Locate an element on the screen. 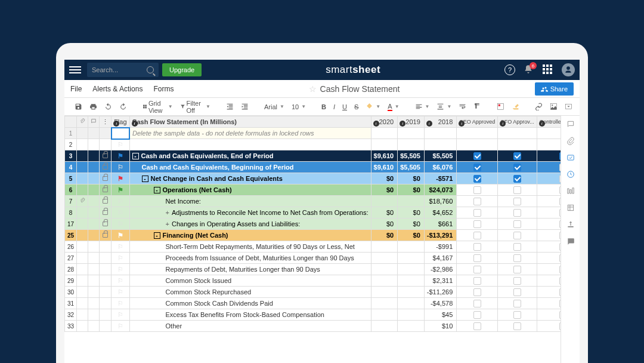  toolbar: Grid View▼ Filter Off▼ Arial▼ 10▼ B I U … is located at coordinates (322, 107).